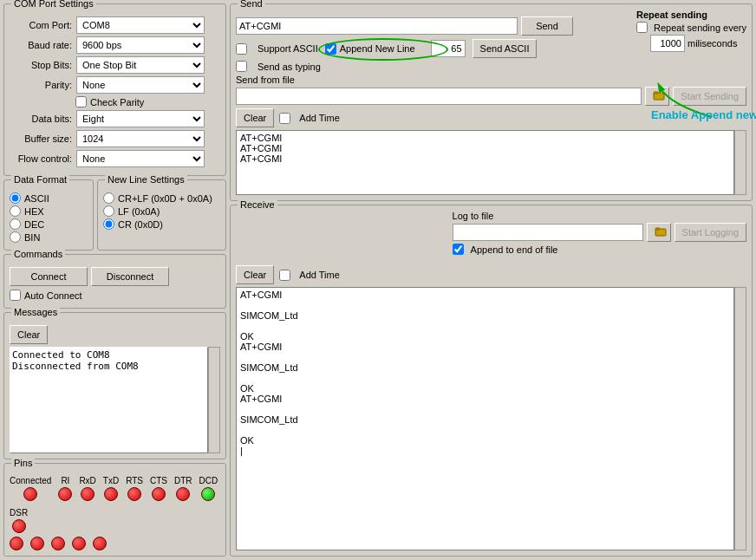  Describe the element at coordinates (30, 480) in the screenshot. I see `pin-connected-label: Connected` at that location.